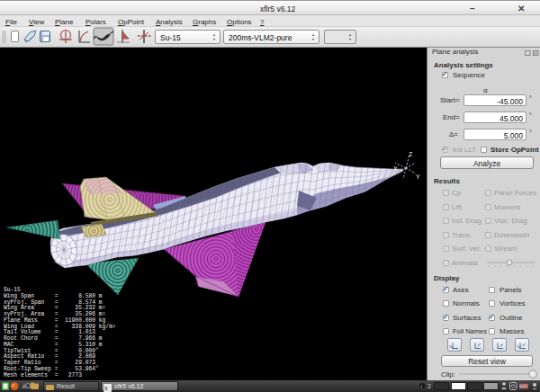 This screenshot has width=540, height=392. What do you see at coordinates (421, 387) in the screenshot?
I see `svg-text: i` at bounding box center [421, 387].